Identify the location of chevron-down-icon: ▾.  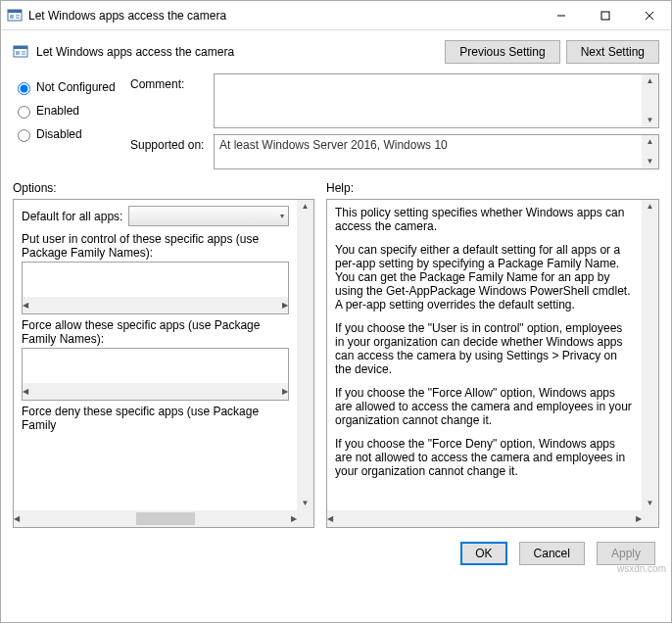
(282, 216).